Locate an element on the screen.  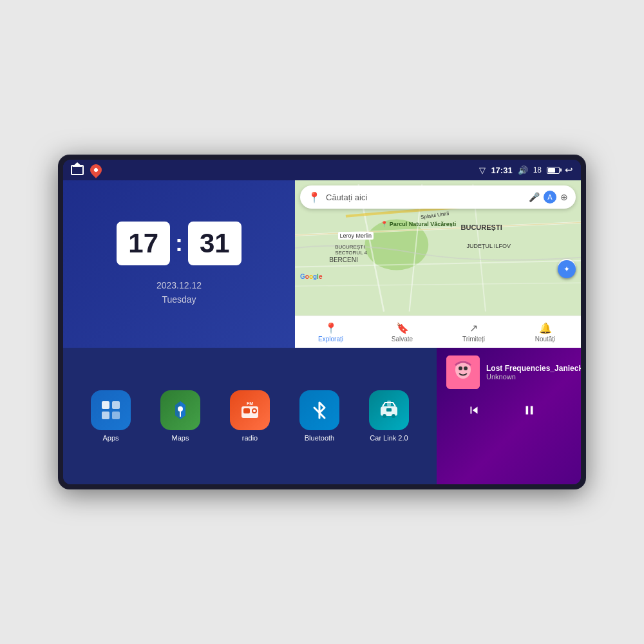
clock-minutes: 31 is located at coordinates (215, 243).